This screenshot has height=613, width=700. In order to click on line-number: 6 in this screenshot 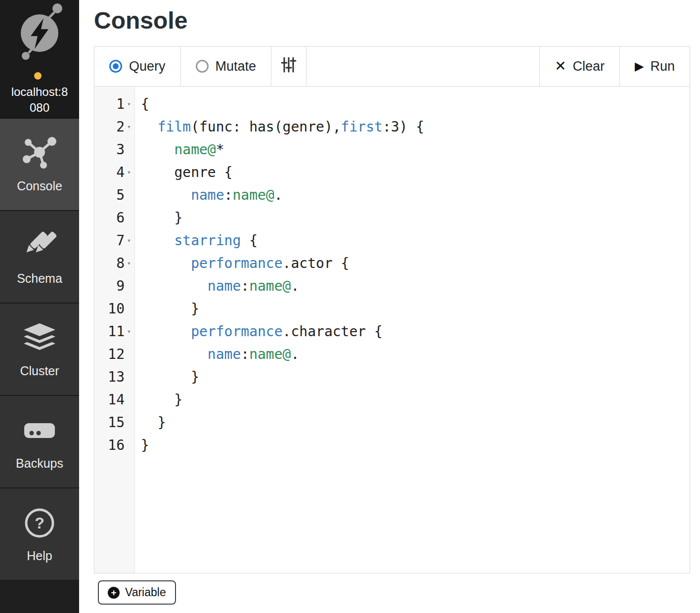, I will do `click(115, 218)`.